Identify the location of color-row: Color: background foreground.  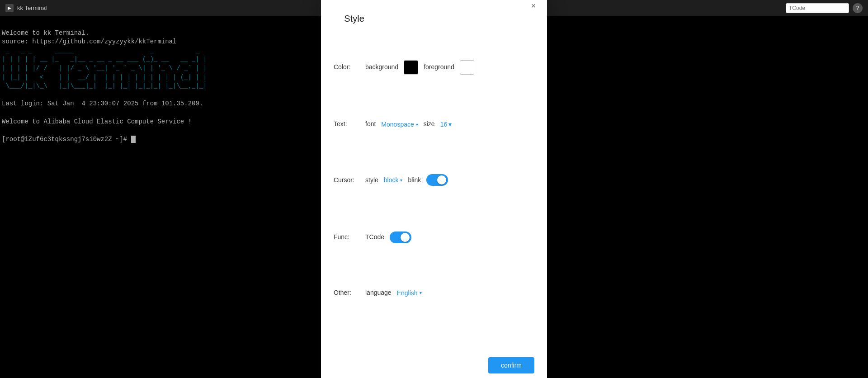
(434, 67).